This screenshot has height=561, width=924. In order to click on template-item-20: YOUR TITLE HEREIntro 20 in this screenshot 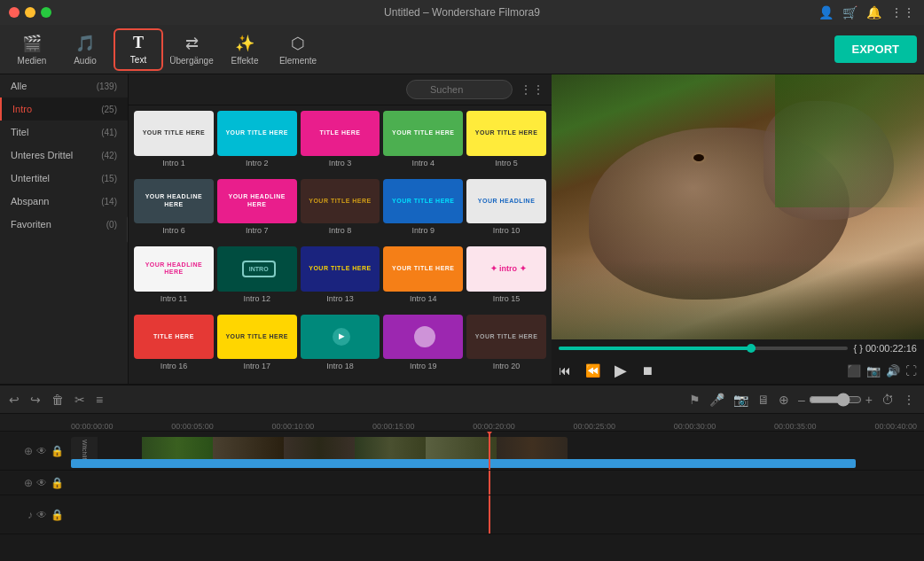, I will do `click(506, 347)`.